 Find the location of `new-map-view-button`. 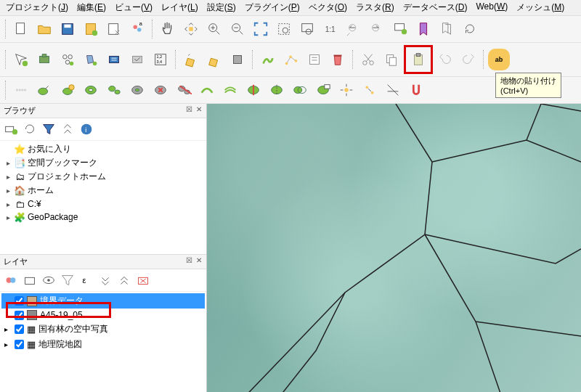

new-map-view-button is located at coordinates (400, 29).